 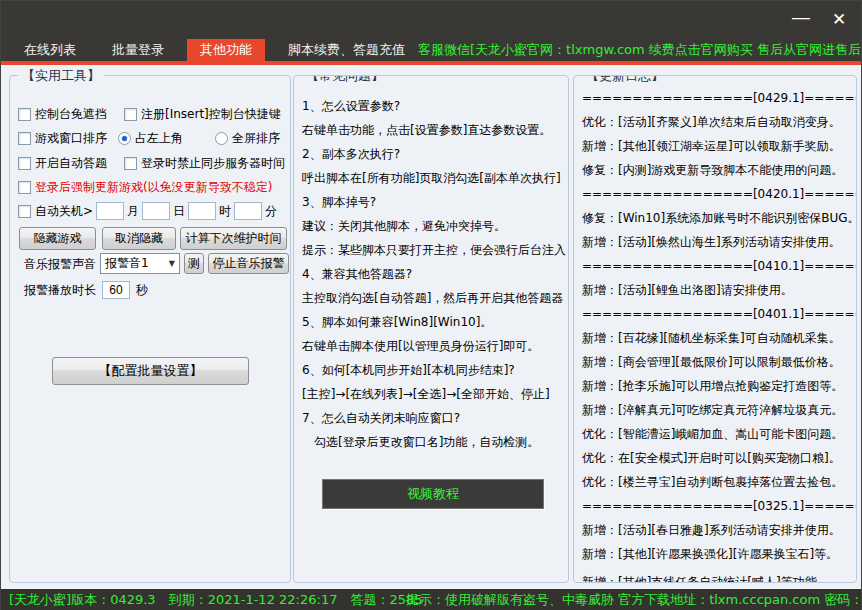 What do you see at coordinates (404, 226) in the screenshot?
I see `faq-line: 建议：关闭其他脚本，避免冲突掉号。` at bounding box center [404, 226].